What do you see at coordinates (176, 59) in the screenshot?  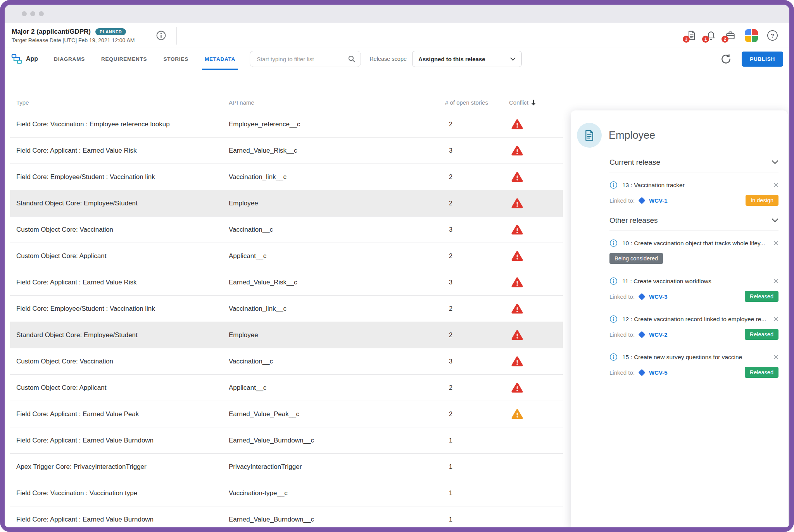 I see `tab-stories: STORIES` at bounding box center [176, 59].